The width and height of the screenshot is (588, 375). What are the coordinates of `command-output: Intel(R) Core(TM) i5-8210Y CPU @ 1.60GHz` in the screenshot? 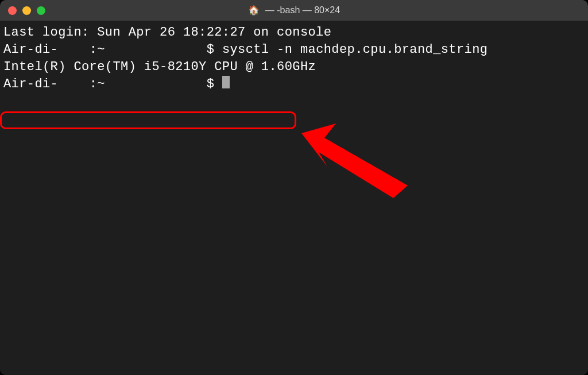 It's located at (294, 67).